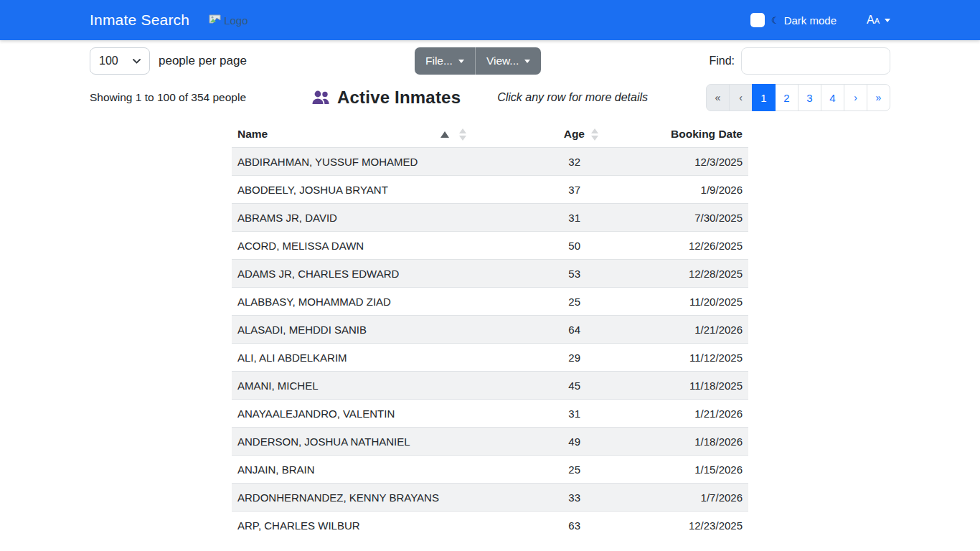  I want to click on pagination: « ‹ 1234› », so click(798, 98).